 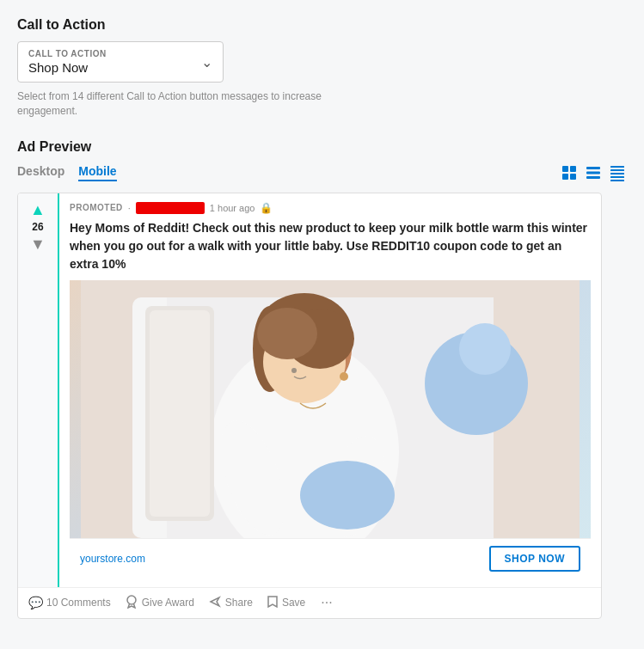 What do you see at coordinates (593, 173) in the screenshot?
I see `list-view-icon` at bounding box center [593, 173].